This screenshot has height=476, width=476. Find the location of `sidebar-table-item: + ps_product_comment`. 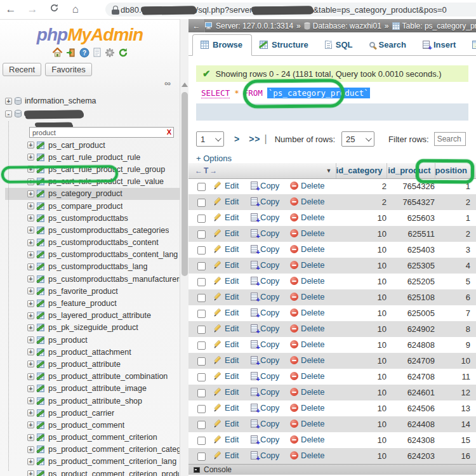

sidebar-table-item: + ps_product_comment is located at coordinates (93, 425).